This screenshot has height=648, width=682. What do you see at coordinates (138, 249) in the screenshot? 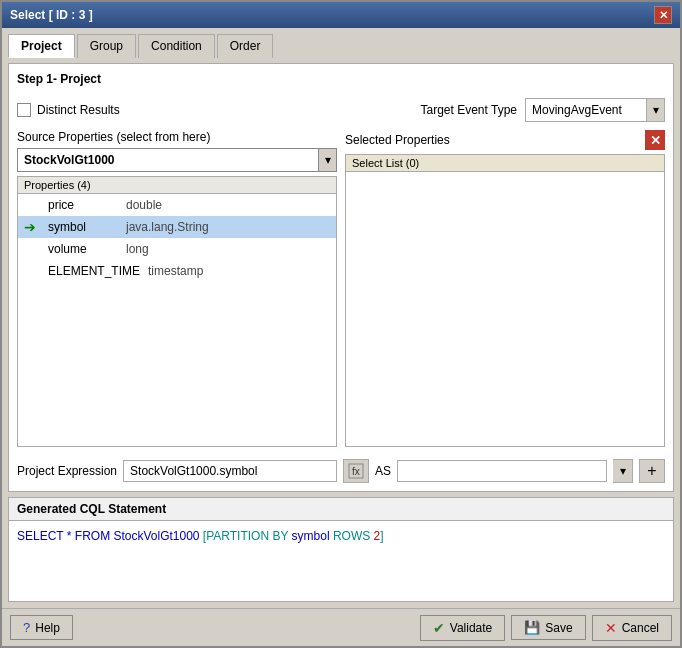
I see `prop-type-volume: long` at bounding box center [138, 249].